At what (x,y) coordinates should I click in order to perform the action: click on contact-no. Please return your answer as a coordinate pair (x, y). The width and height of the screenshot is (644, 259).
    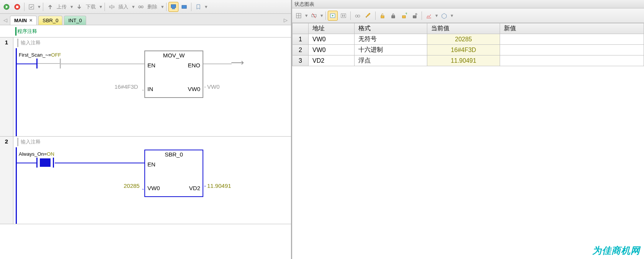
    Looking at the image, I should click on (49, 64).